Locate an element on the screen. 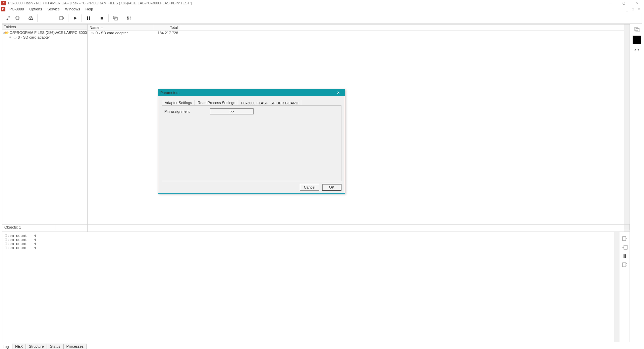 This screenshot has height=349, width=644. dialog-tabs: Adapter Settings Read Process Settings P… is located at coordinates (252, 102).